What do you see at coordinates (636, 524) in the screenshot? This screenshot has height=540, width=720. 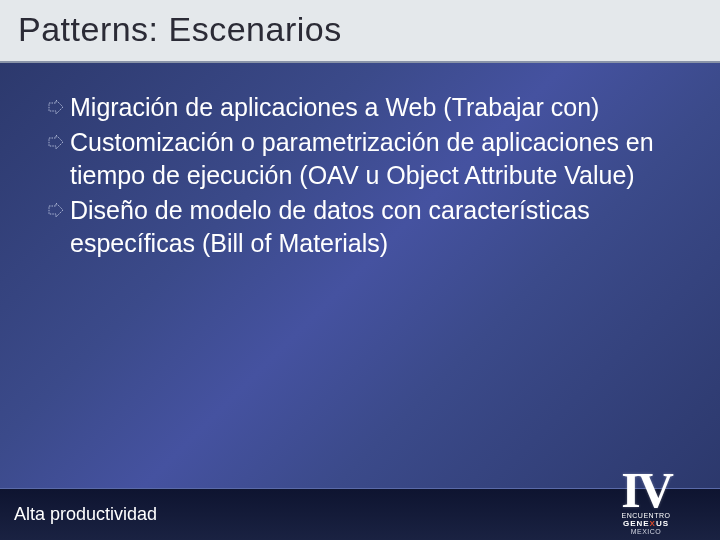 I see `logo-brand-pre: GENE` at bounding box center [636, 524].